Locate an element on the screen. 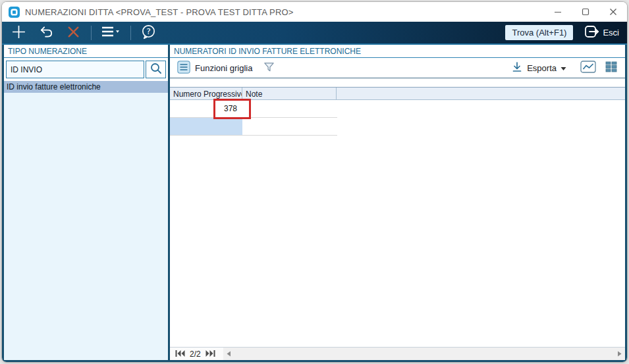  close-button is located at coordinates (613, 12).